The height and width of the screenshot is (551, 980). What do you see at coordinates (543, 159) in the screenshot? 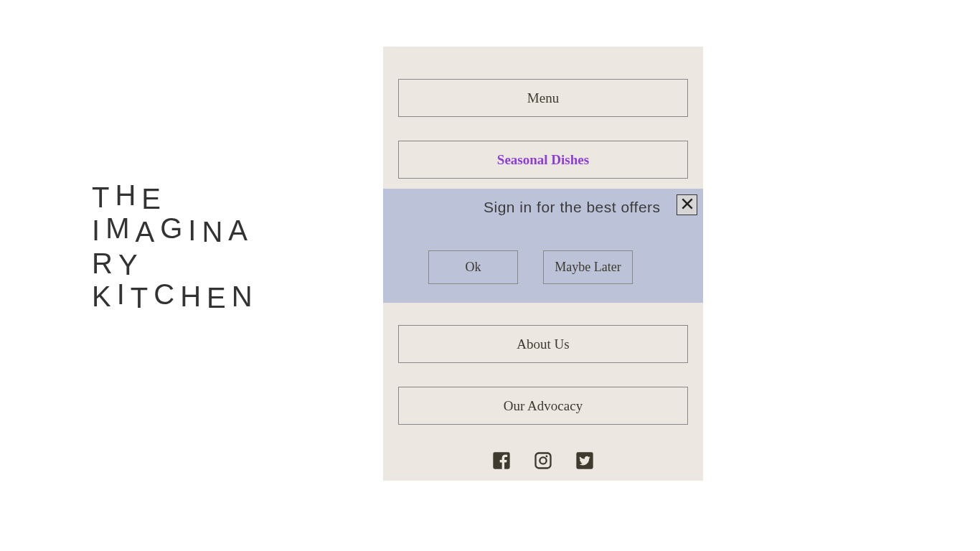
I see `nav-seasonal-button: Seasonal Dishes` at bounding box center [543, 159].